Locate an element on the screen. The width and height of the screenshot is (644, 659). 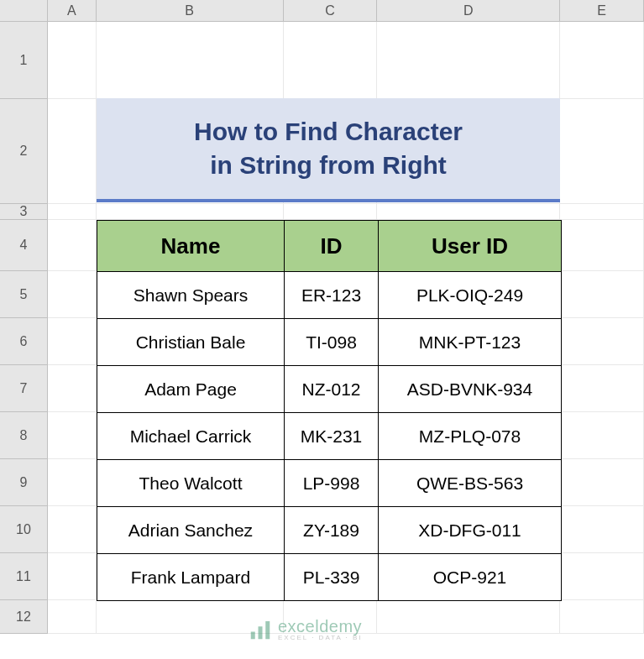
row-header-11: 11 is located at coordinates (24, 577).